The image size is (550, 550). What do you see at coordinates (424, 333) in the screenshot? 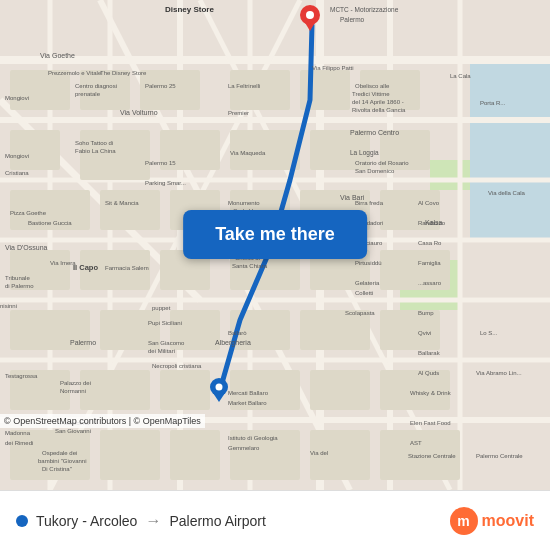
I see `svg-text: Qvivi` at bounding box center [424, 333].